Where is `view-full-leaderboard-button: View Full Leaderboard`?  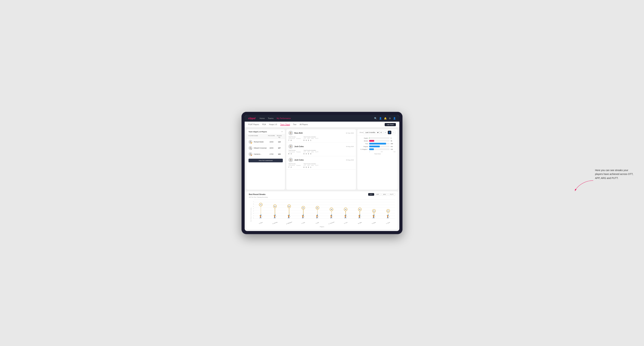 view-full-leaderboard-button: View Full Leaderboard is located at coordinates (266, 161).